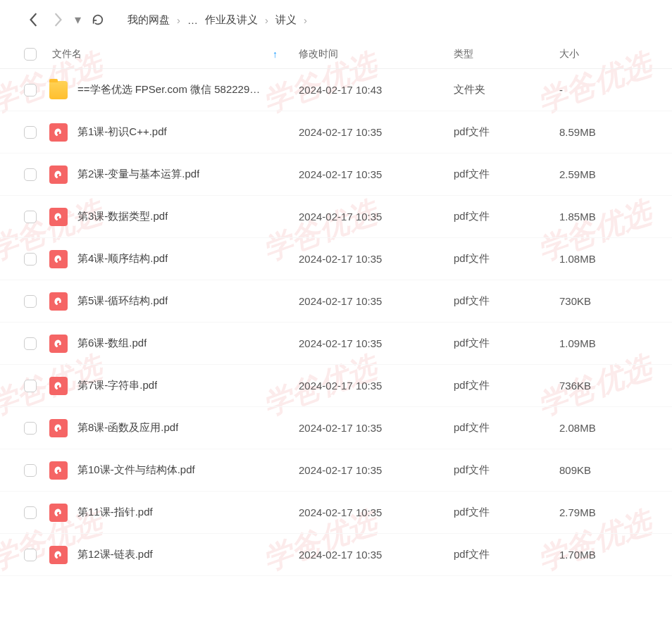 This screenshot has height=624, width=672. I want to click on table-row: 第10课-文件与结构体.pdf2024-02-17 10:35pdf文件809K…, so click(336, 470).